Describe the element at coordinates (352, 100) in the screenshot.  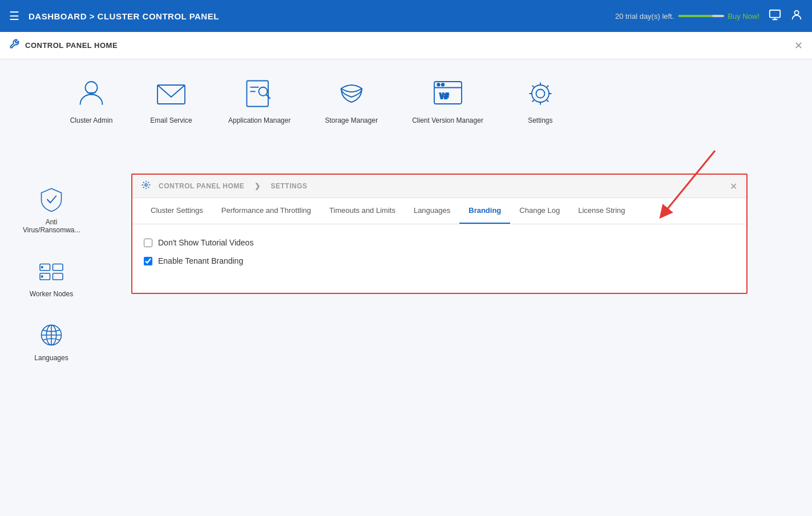
I see `storage-manager-icon-item: Storage Manager` at that location.